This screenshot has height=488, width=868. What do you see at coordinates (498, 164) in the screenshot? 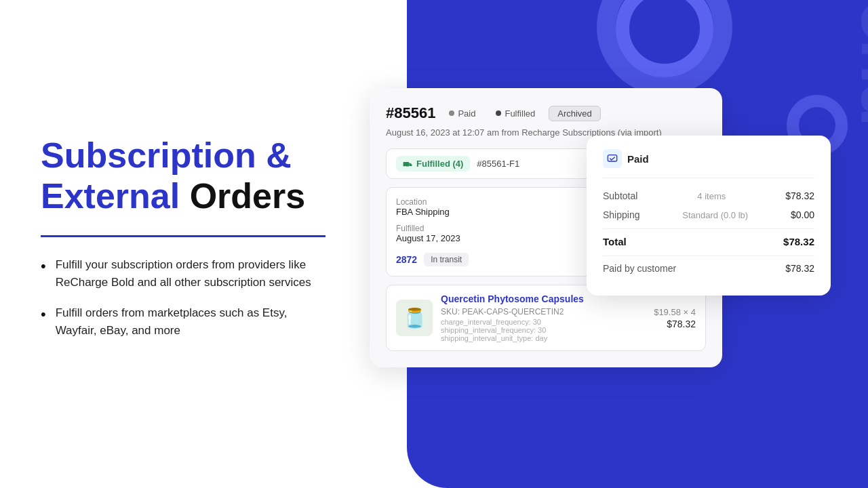
I see `fulfillment-id: #85561-F1` at bounding box center [498, 164].